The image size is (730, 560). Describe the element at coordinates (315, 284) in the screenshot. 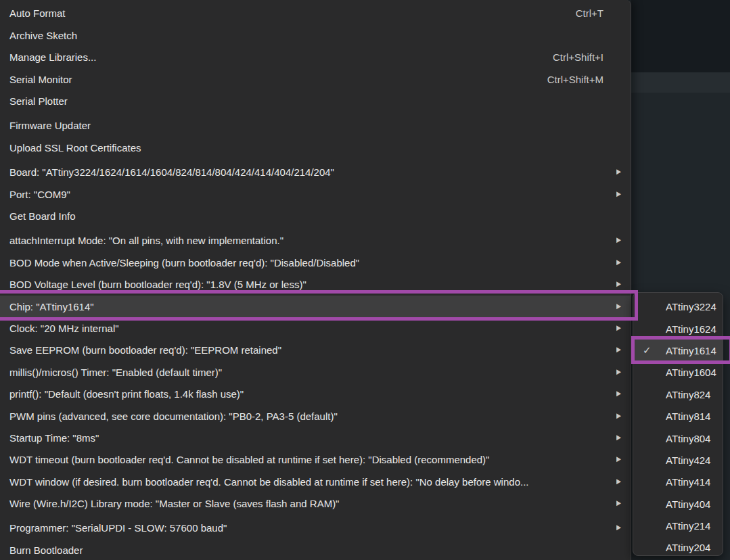

I see `menu-item-bod-voltage-level: BOD Voltage Level (burn bootloader req'd…` at that location.